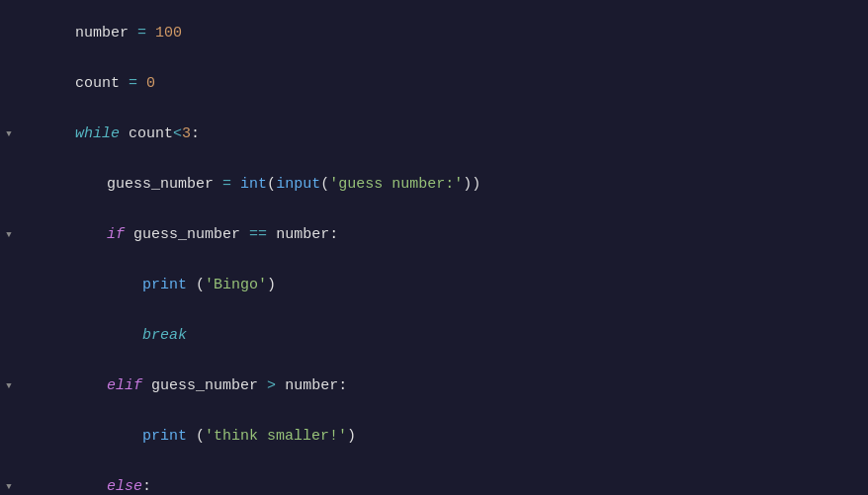 The height and width of the screenshot is (495, 868). What do you see at coordinates (434, 184) in the screenshot?
I see `code-line-4: guess_number = int(input('guess number:'…` at bounding box center [434, 184].